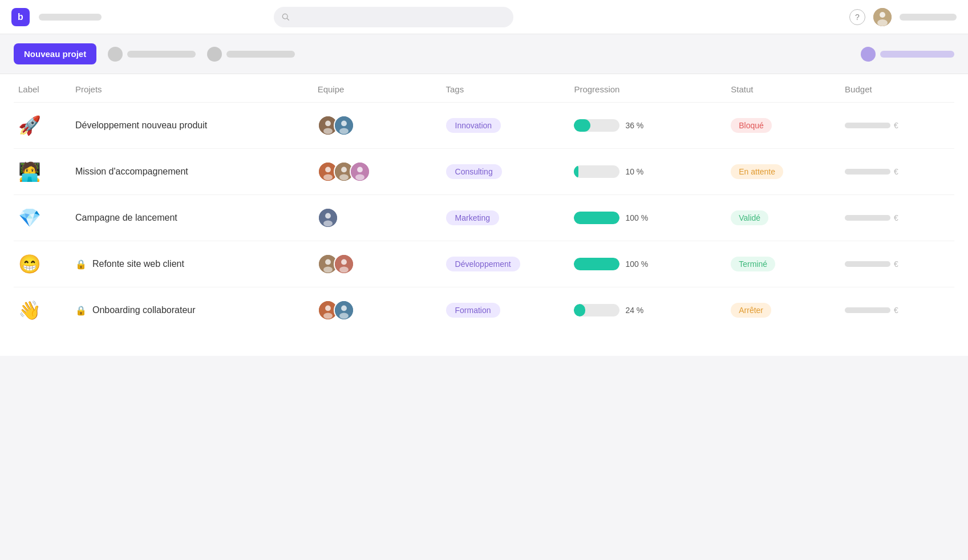 This screenshot has height=560, width=968. I want to click on col-header-tags: Tags, so click(505, 88).